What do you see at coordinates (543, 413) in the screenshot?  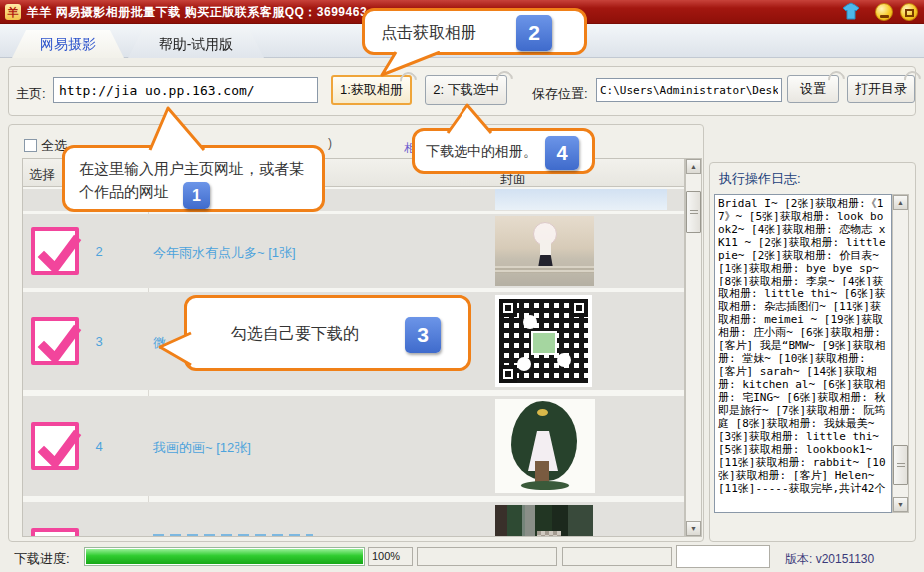 I see `hat-shape` at bounding box center [543, 413].